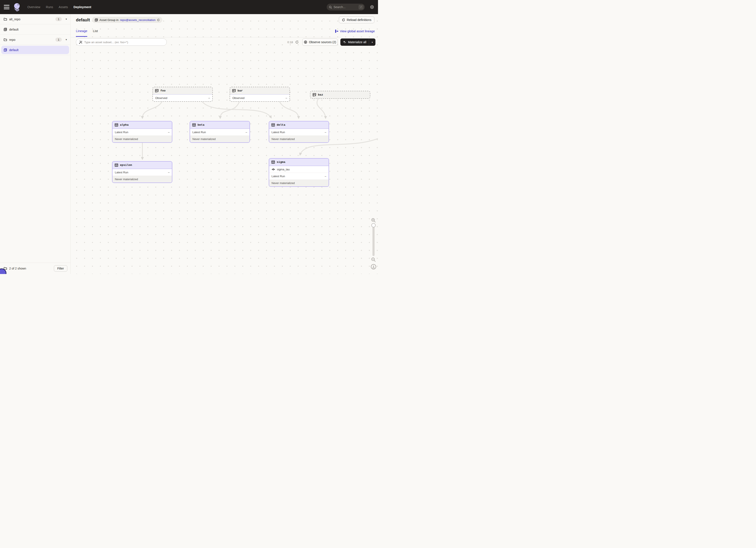  Describe the element at coordinates (237, 109) in the screenshot. I see `edge-foo-delta` at that location.